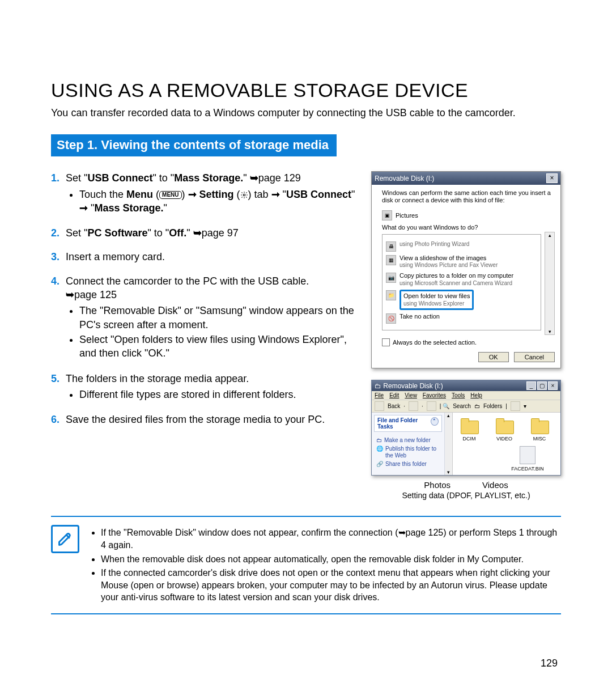  Describe the element at coordinates (380, 406) in the screenshot. I see `back-icon` at that location.